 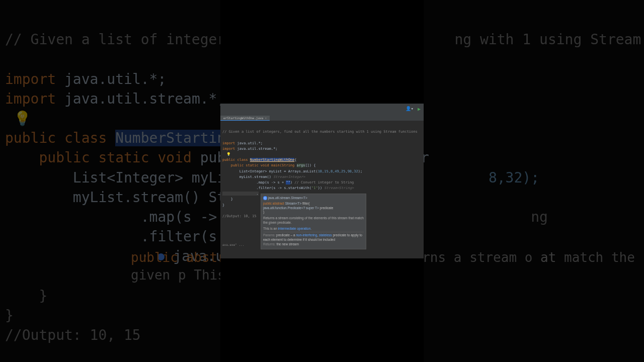 I want to click on doc-link-noninterfering: non-interfering, so click(x=306, y=235).